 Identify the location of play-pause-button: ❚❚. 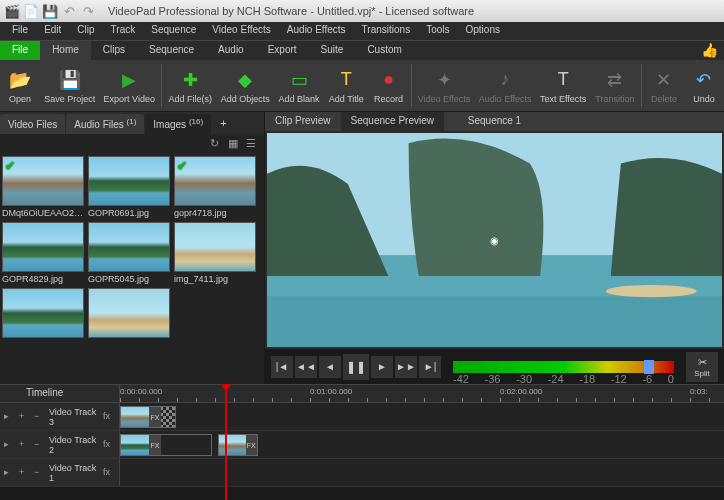
(356, 367).